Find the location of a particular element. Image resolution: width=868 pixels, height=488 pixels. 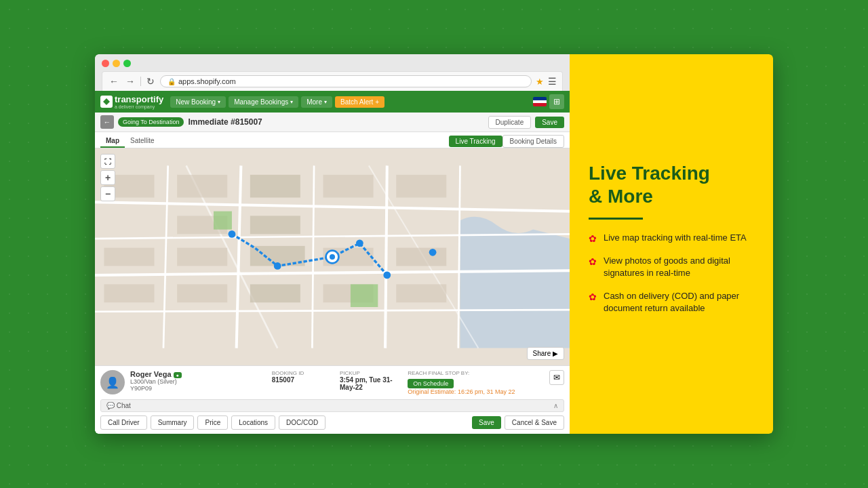

star-icon-2: ✿ is located at coordinates (593, 262).